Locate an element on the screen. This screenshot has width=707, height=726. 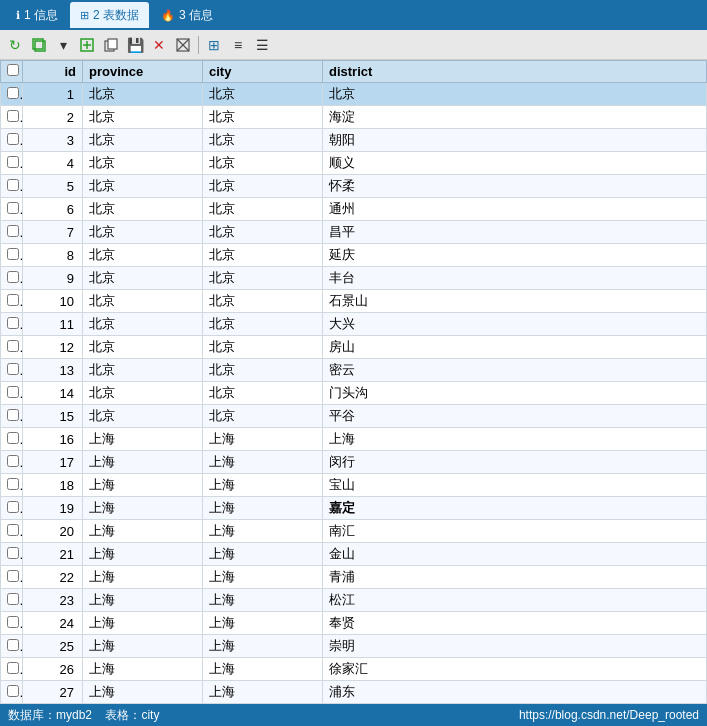
table-row: 10北京北京石景山 is located at coordinates (354, 302).